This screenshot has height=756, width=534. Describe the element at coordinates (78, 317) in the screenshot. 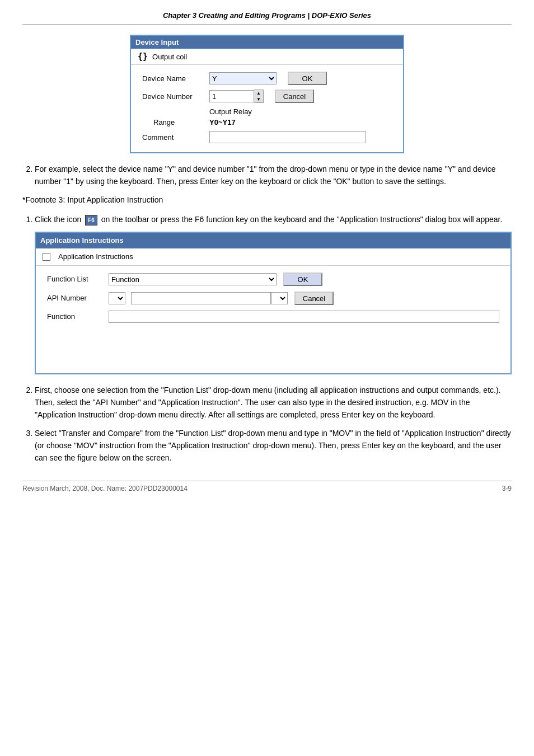

I see `function-label: Function` at that location.